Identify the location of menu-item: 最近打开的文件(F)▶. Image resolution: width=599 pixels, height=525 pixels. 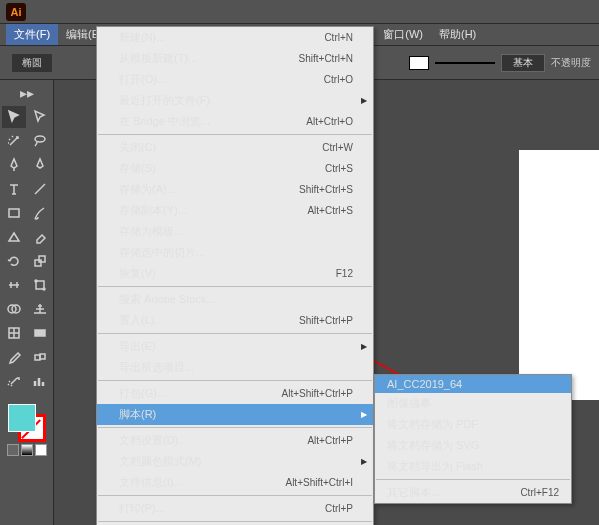
(235, 100).